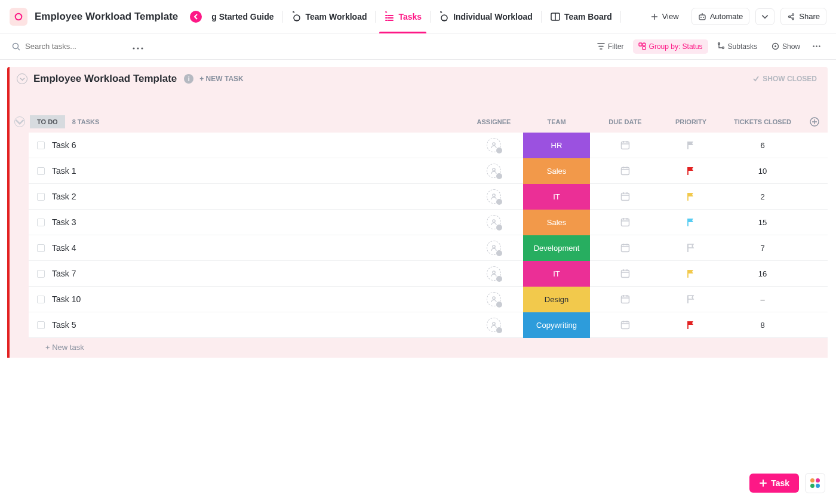  I want to click on table-row: Task 1 Sales 10, so click(428, 171).